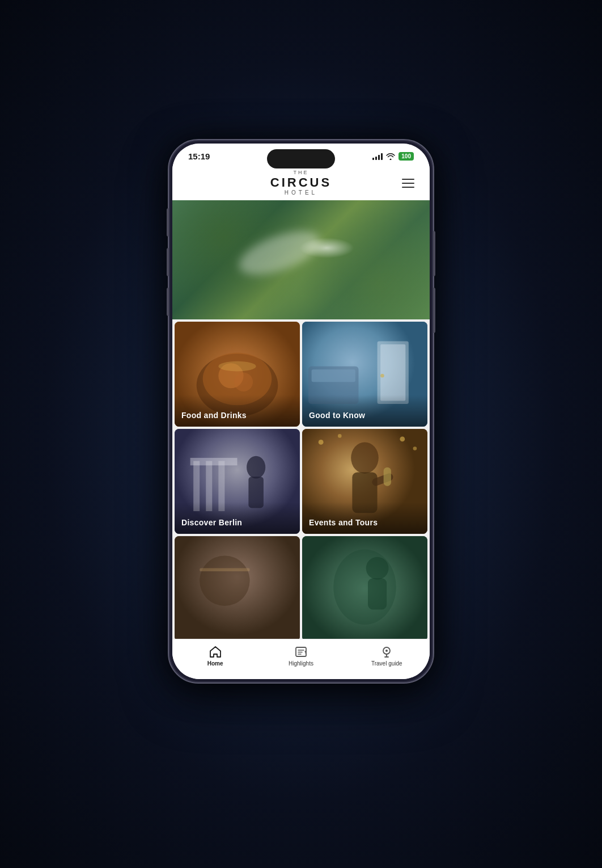 This screenshot has height=868, width=602. I want to click on card-good-label: Good to Know, so click(365, 411).